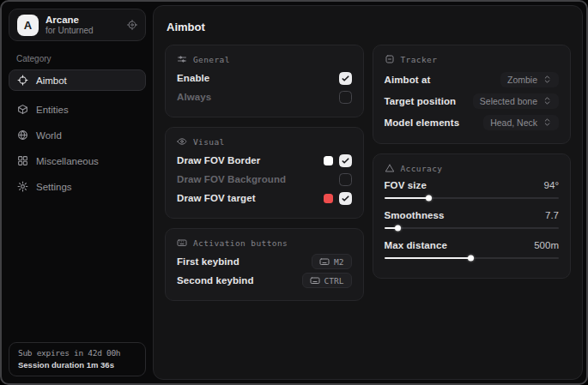  Describe the element at coordinates (22, 81) in the screenshot. I see `crosshair-icon` at that location.